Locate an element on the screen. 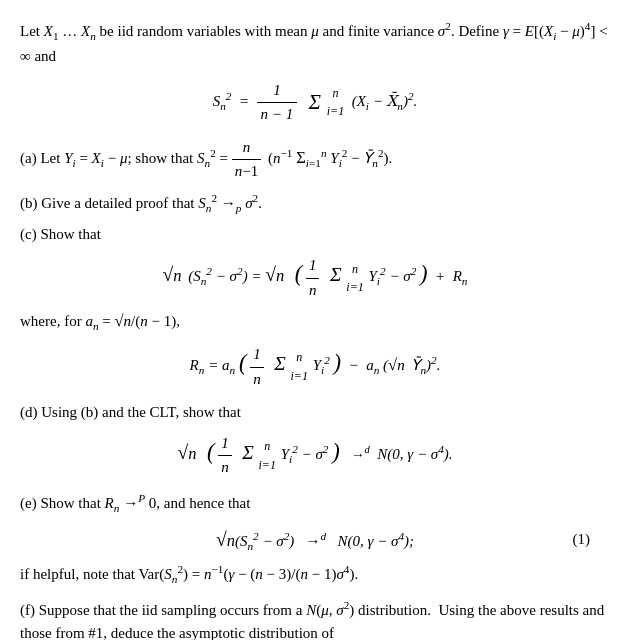 The image size is (630, 640). part-a: (a) Let Yi = Xi − μ; show that Sn2 = n n… is located at coordinates (315, 160).